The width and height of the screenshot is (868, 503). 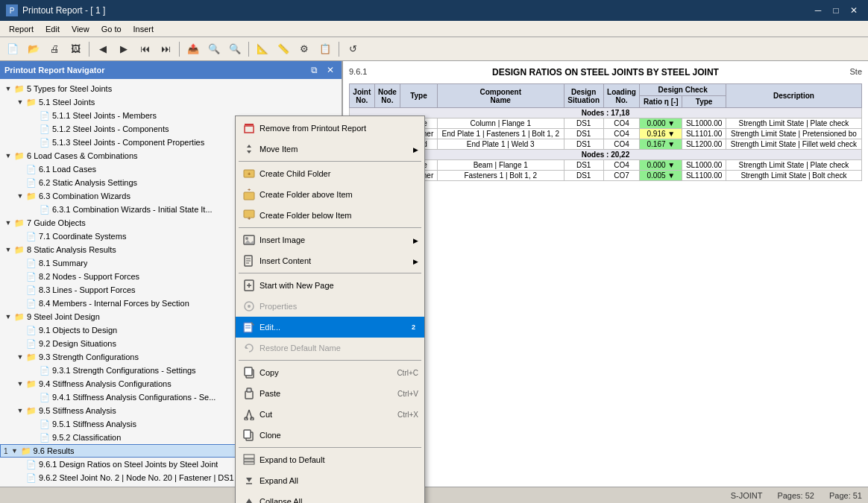 I want to click on col-loading: LoadingNo., so click(x=622, y=96).